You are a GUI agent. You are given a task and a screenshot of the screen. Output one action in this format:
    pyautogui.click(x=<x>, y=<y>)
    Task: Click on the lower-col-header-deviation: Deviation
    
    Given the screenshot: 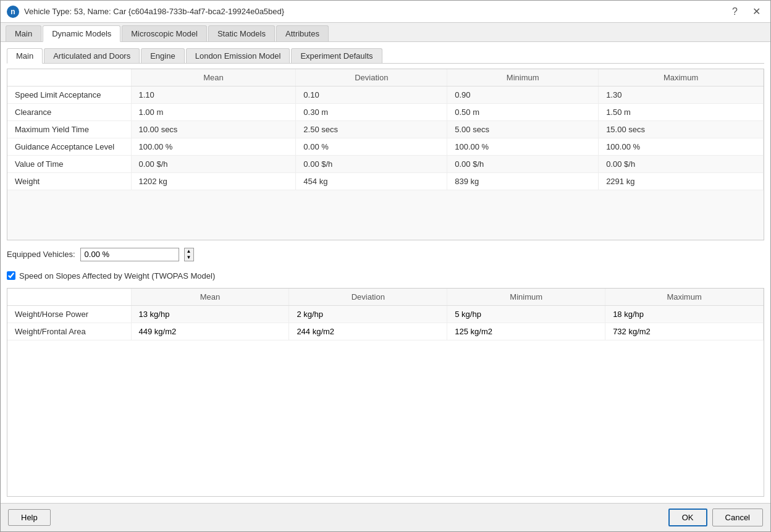 What is the action you would take?
    pyautogui.click(x=368, y=297)
    